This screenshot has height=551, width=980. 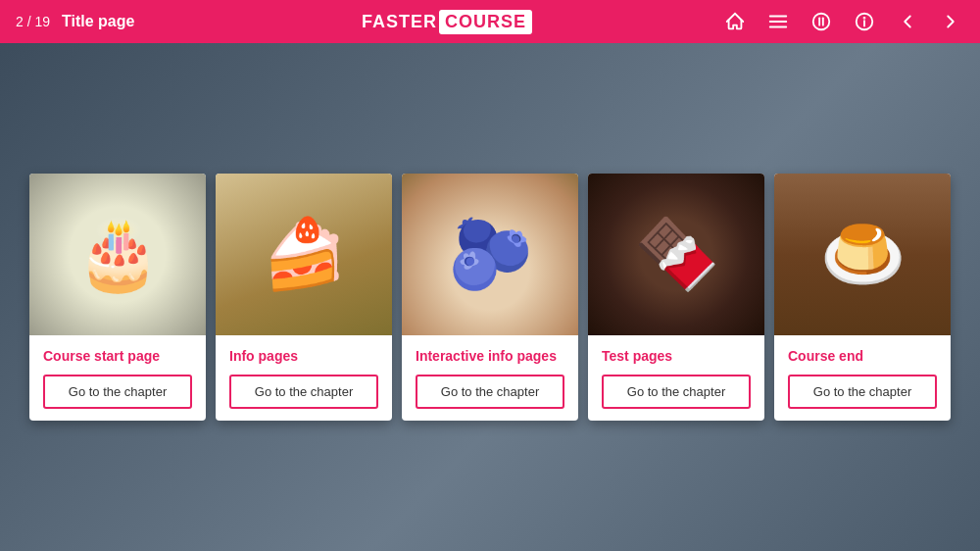 I want to click on card-image-3: 🫐, so click(x=490, y=255).